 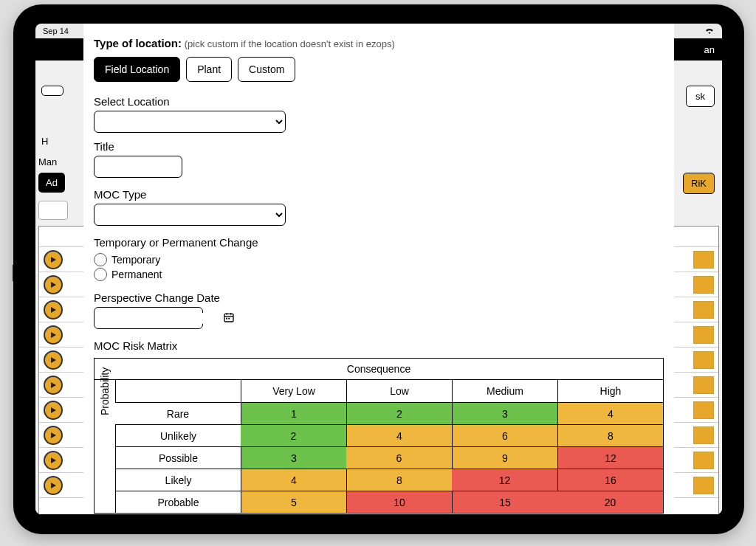 I want to click on change-date-label: Perspective Change Date, so click(x=157, y=298).